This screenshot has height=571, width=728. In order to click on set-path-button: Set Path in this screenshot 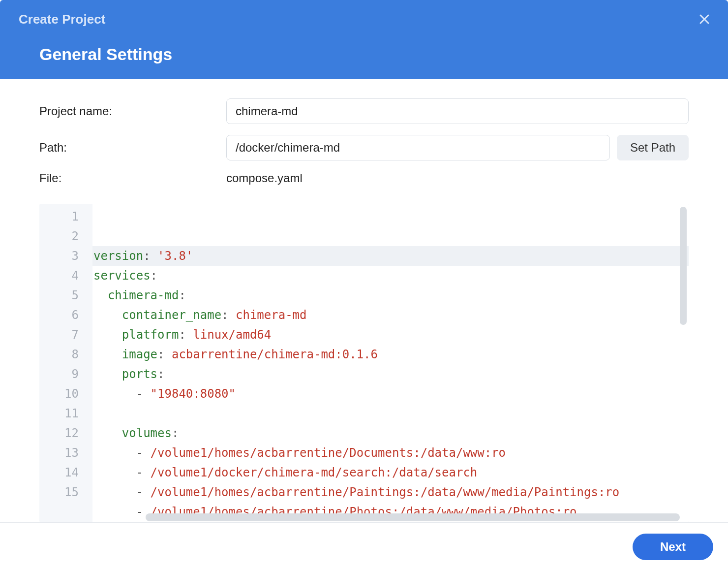, I will do `click(653, 148)`.